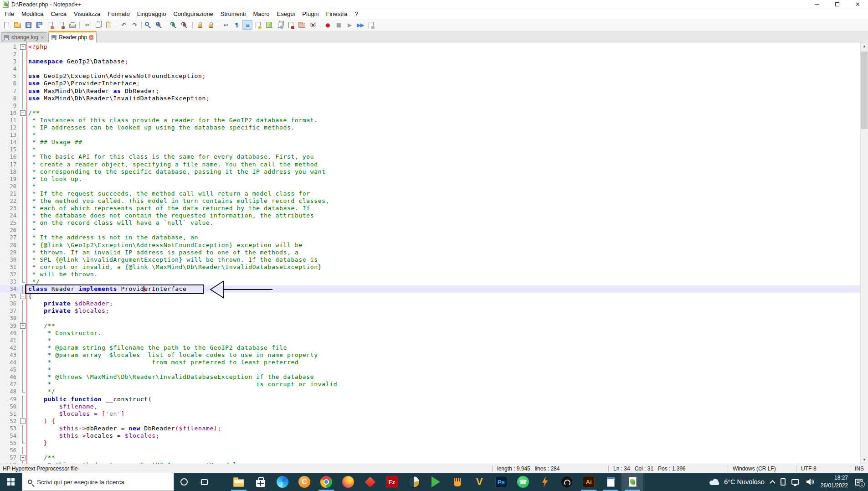 The height and width of the screenshot is (491, 868). Describe the element at coordinates (349, 25) in the screenshot. I see `macro-play-button: ▶` at that location.